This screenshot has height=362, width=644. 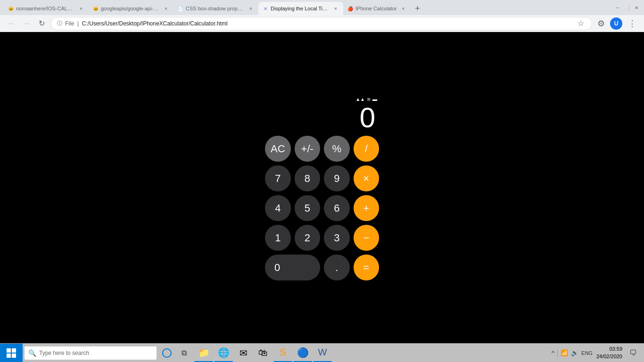 What do you see at coordinates (337, 149) in the screenshot?
I see `percent-button: %` at bounding box center [337, 149].